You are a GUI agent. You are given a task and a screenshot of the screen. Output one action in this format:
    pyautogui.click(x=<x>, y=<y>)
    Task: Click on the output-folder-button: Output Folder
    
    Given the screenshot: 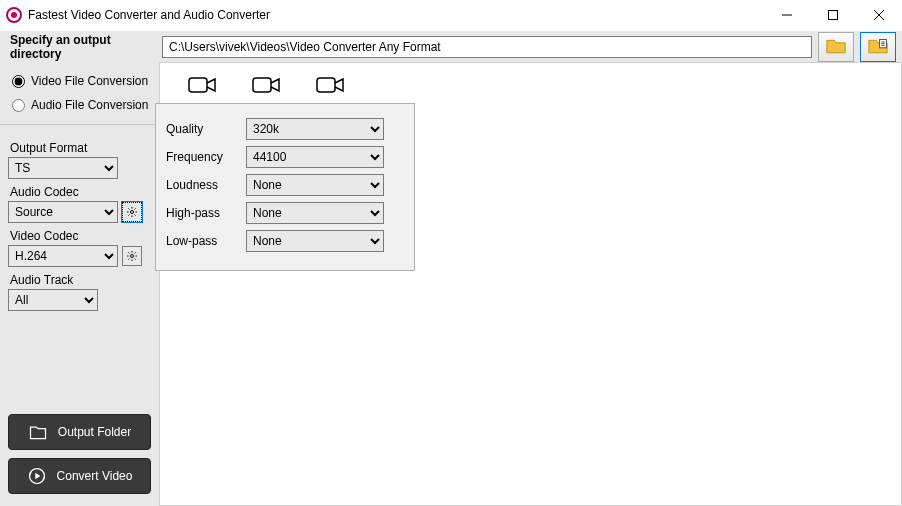 What is the action you would take?
    pyautogui.click(x=80, y=432)
    